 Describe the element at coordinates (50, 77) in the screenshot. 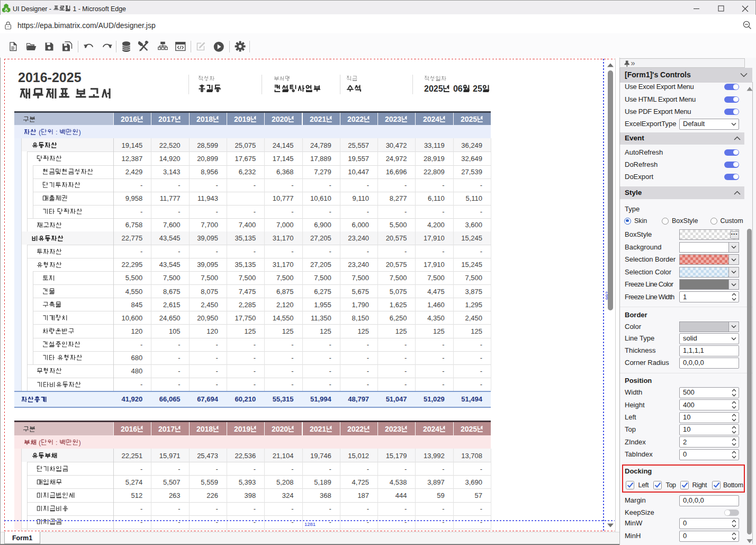

I see `svg-text: 2016-2025` at that location.